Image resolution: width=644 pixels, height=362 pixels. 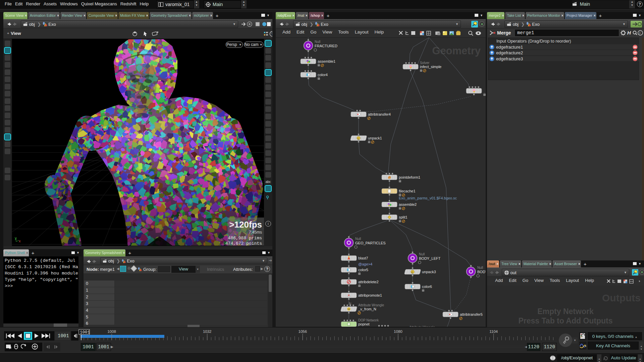 I want to click on svg-text: Persp, so click(x=232, y=45).